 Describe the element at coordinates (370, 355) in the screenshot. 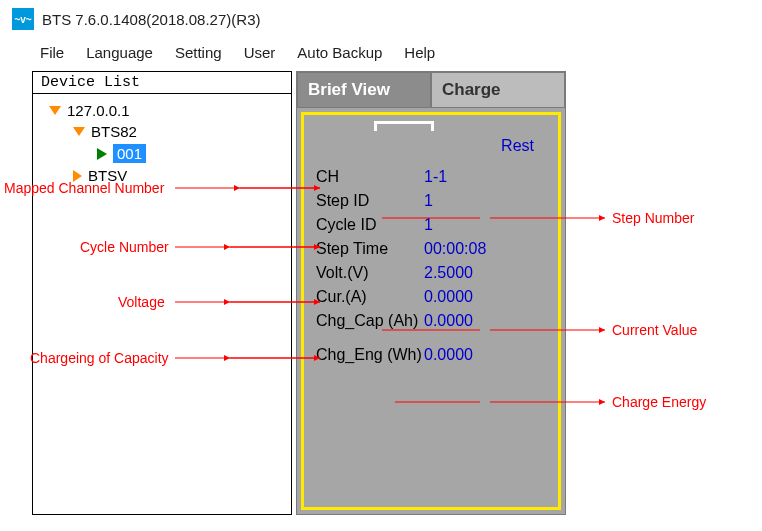

I see `label-chg-eng: Chg_Eng (Wh)` at that location.